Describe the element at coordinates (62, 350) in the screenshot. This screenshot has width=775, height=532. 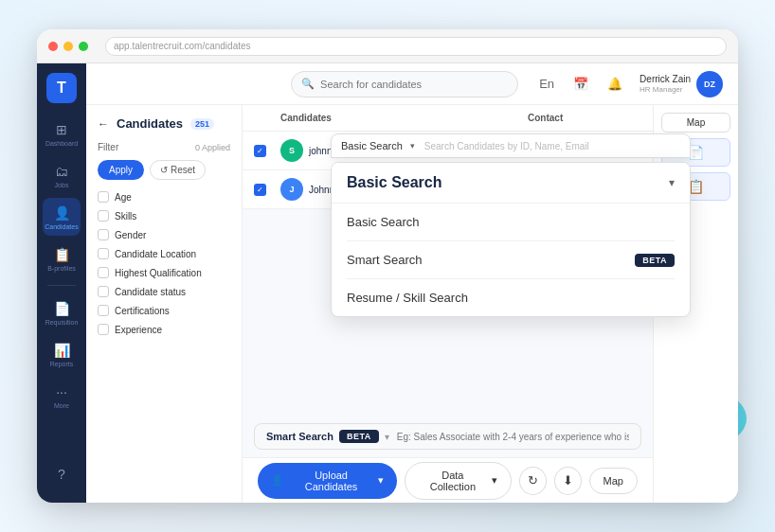
I see `reports-icon: 📊` at that location.